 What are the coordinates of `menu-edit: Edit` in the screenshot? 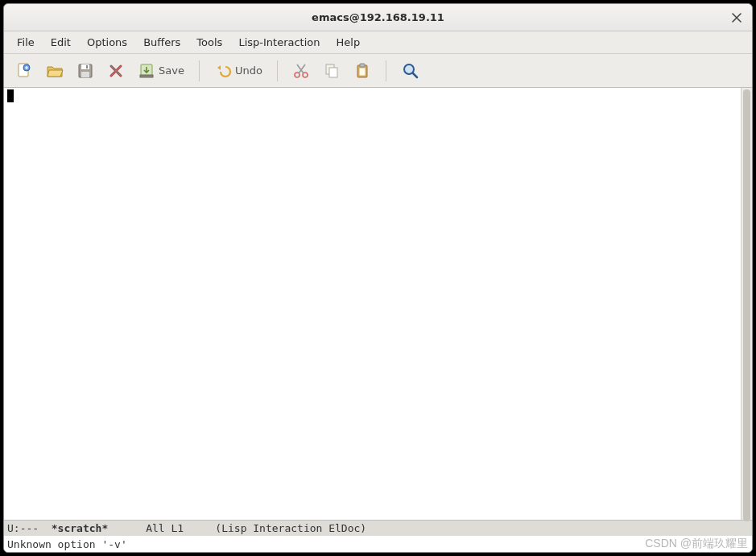 It's located at (61, 42).